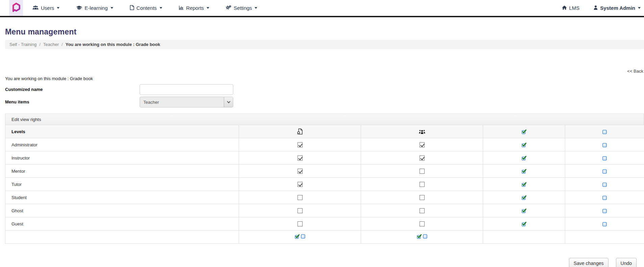 The height and width of the screenshot is (267, 644). I want to click on level-label: Ghost, so click(18, 211).